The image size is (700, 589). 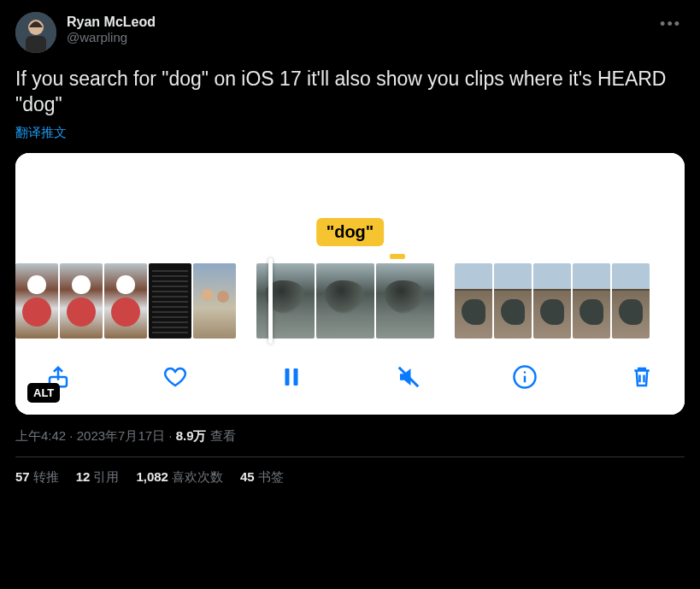 What do you see at coordinates (409, 377) in the screenshot?
I see `mute-icon` at bounding box center [409, 377].